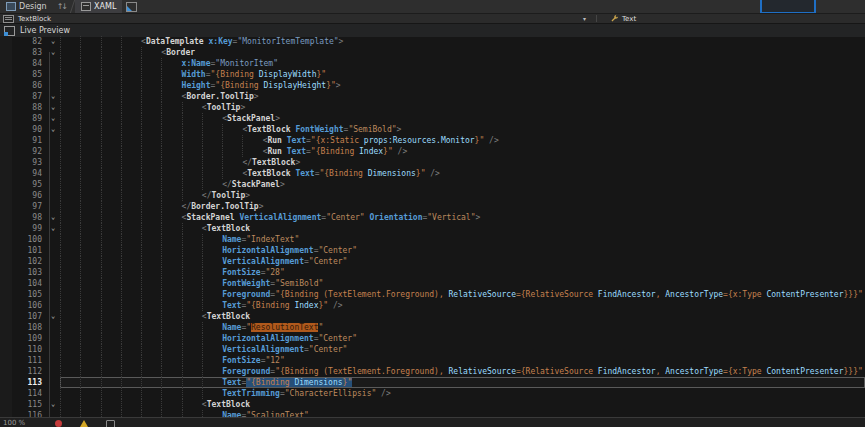 The width and height of the screenshot is (865, 427). What do you see at coordinates (432, 294) in the screenshot?
I see `code-line: 105Foreground="{Binding (TextElement.For…` at bounding box center [432, 294].